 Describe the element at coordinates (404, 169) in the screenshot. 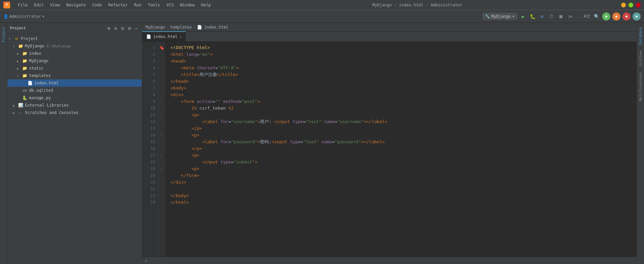

I see `code-line-19: <p>` at that location.